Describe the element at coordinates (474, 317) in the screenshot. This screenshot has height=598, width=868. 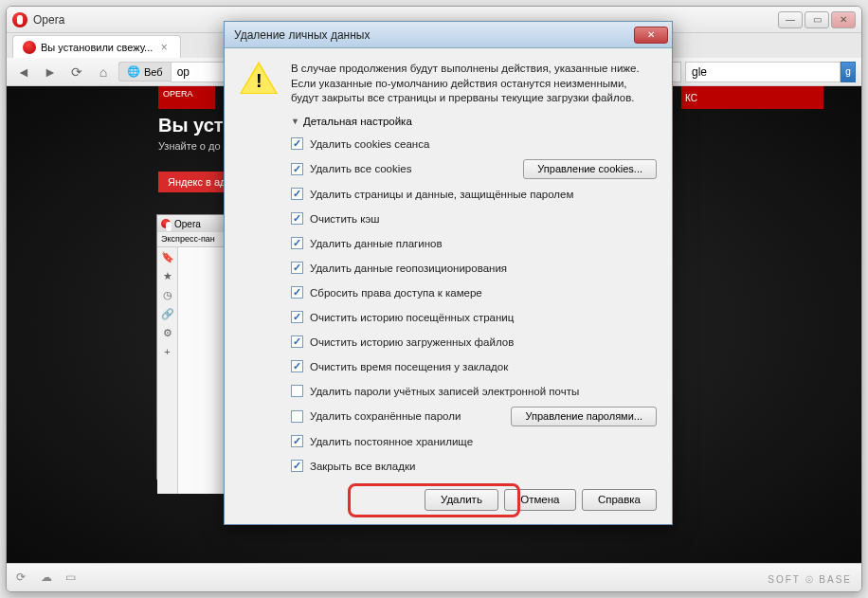
I see `option-row: Очистить историю посещённых страниц` at that location.